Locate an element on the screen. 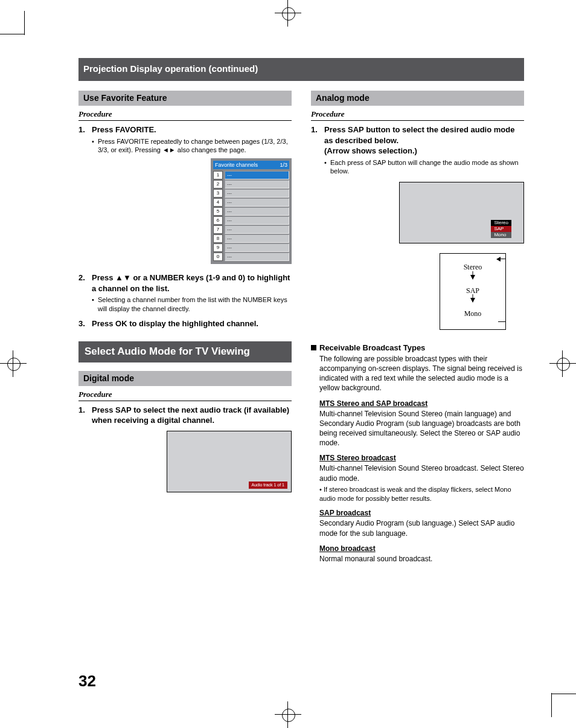 The image size is (576, 728). favorite-channels-osd: Favorite channels 1/3 1--- 2--- 3--- 4--… is located at coordinates (251, 211).